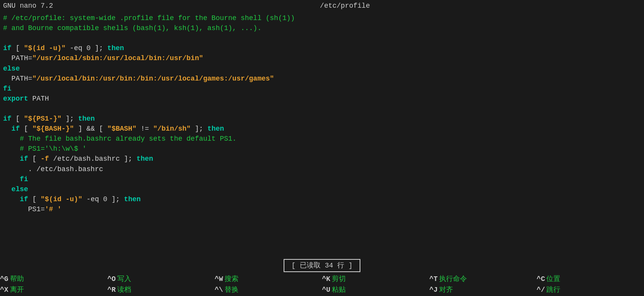  Describe the element at coordinates (322, 266) in the screenshot. I see `status-message: [ 已读取 34 行 ]` at that location.